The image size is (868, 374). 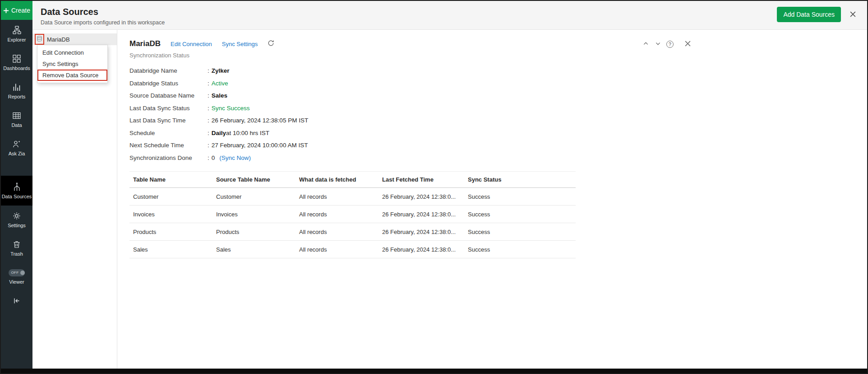 I want to click on sync-table-head-row: Table NameSource Table NameWhat data is …, so click(x=353, y=180).